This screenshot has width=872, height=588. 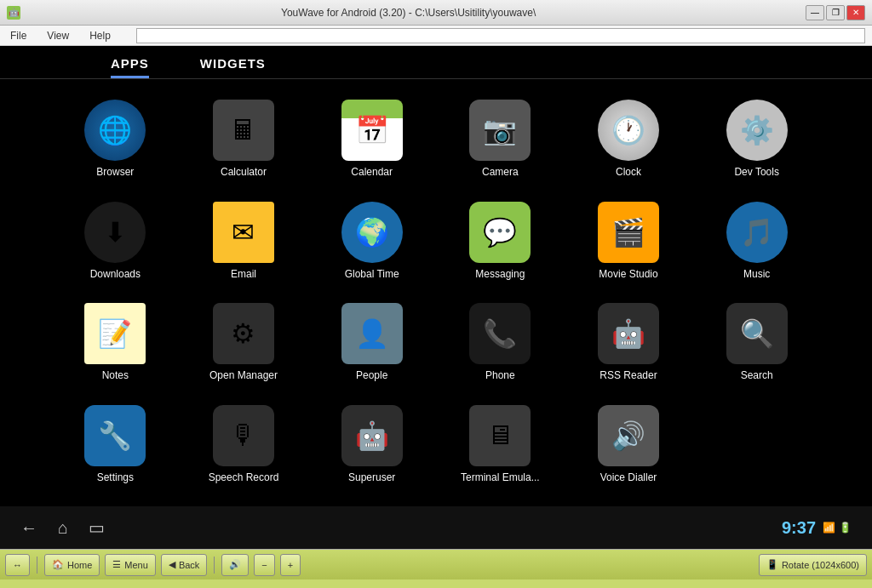 I want to click on app-label-calendar: Calendar, so click(x=371, y=172).